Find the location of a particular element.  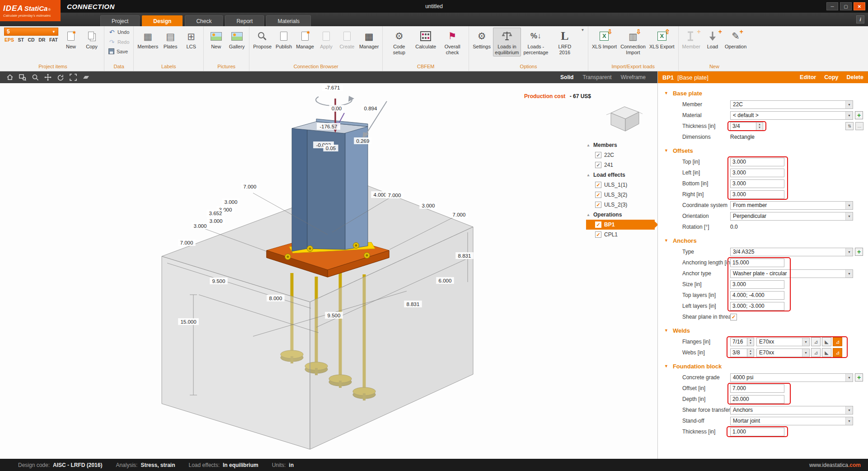

anchor-type-dropdown: Washer plate - circular ▼ is located at coordinates (792, 274).